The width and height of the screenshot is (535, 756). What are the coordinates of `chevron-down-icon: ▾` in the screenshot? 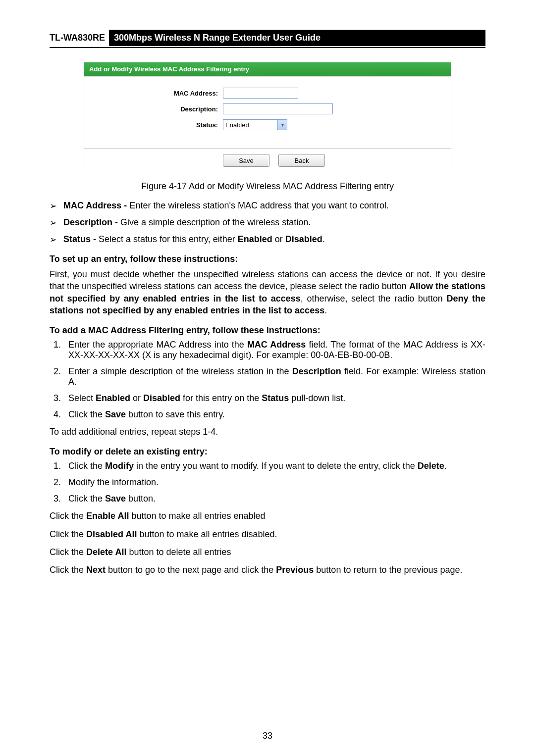 It's located at (282, 125).